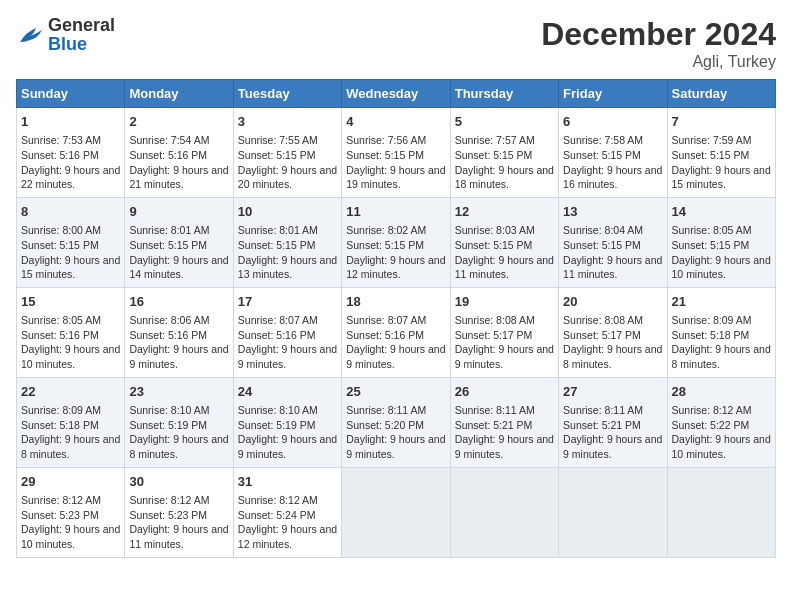 This screenshot has width=792, height=612. Describe the element at coordinates (178, 212) in the screenshot. I see `day-number: 9` at that location.